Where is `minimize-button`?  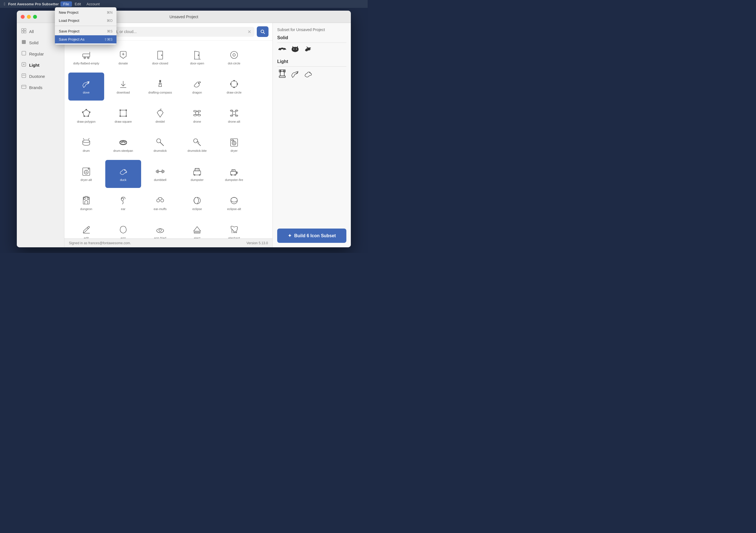
minimize-button is located at coordinates (29, 17).